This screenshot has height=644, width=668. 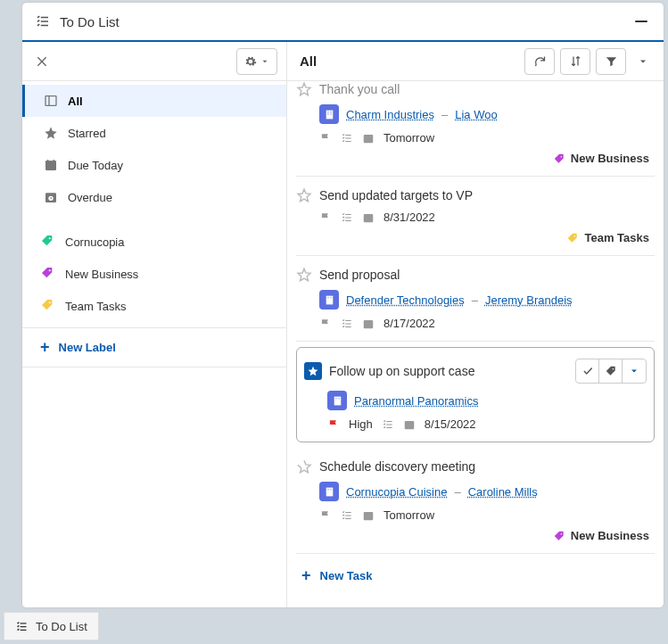 I want to click on settings-button, so click(x=257, y=62).